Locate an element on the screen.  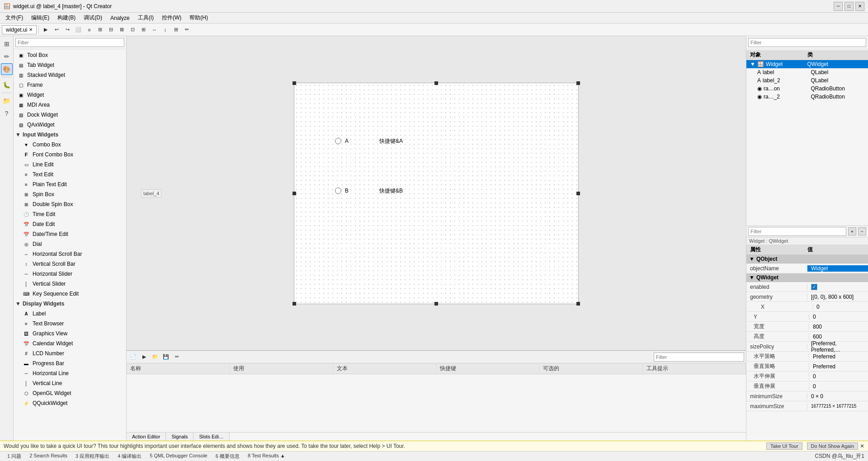
toolbar-btn-5: ≡ is located at coordinates (89, 30).